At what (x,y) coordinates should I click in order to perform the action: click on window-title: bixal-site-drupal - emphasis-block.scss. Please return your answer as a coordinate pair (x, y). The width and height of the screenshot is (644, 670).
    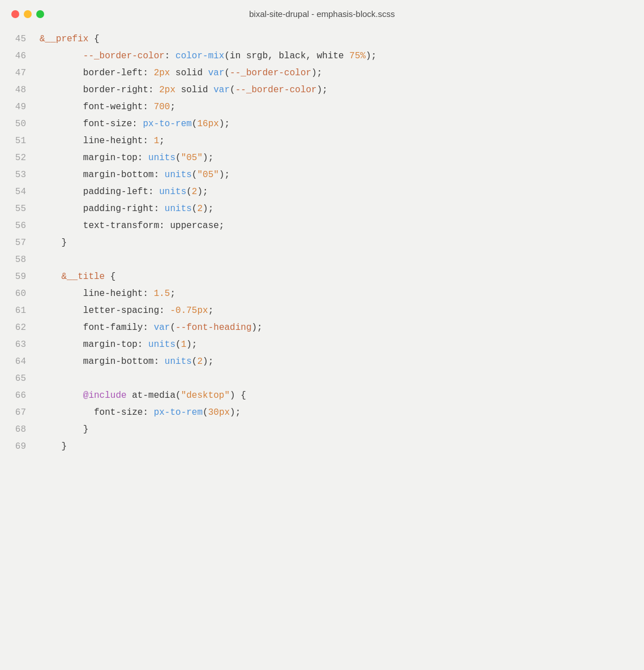
    Looking at the image, I should click on (322, 14).